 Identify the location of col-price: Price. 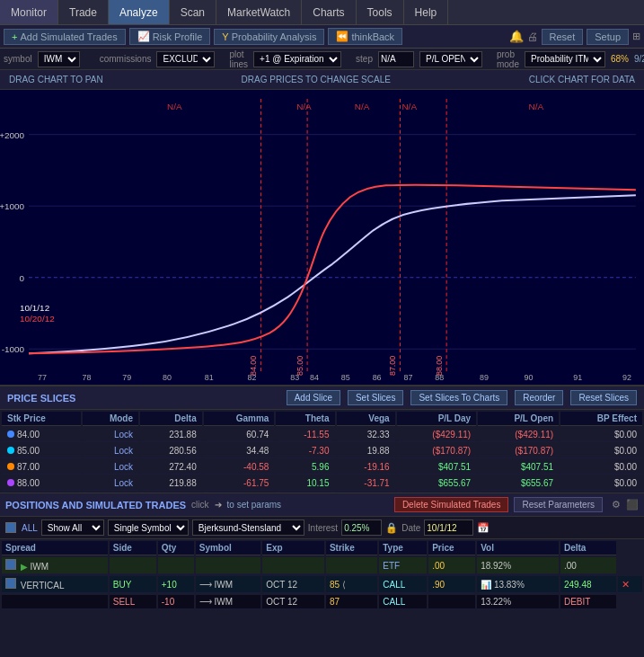
(452, 548).